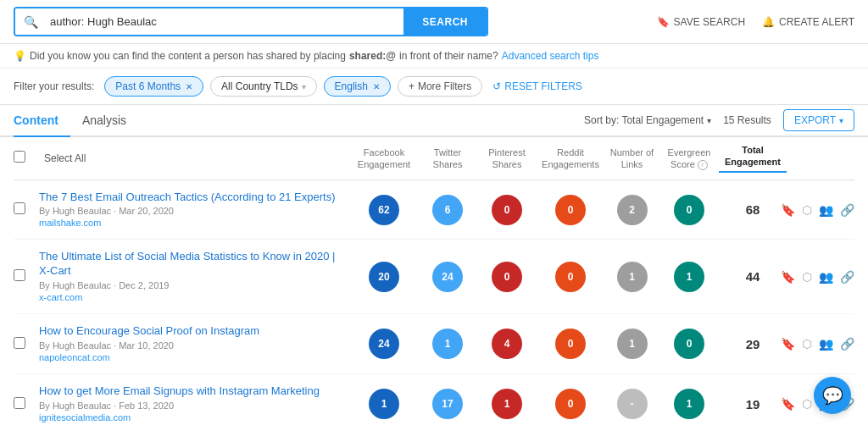 This screenshot has width=868, height=431. What do you see at coordinates (19, 157) in the screenshot?
I see `select-all-checkbox` at bounding box center [19, 157].